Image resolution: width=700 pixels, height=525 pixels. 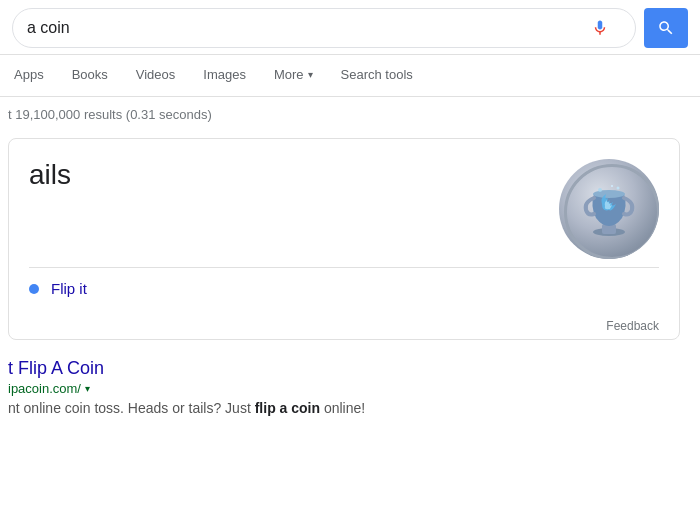 What do you see at coordinates (350, 408) in the screenshot?
I see `result-snippet: nt online coin toss. Heads or tails? Jus…` at bounding box center [350, 408].